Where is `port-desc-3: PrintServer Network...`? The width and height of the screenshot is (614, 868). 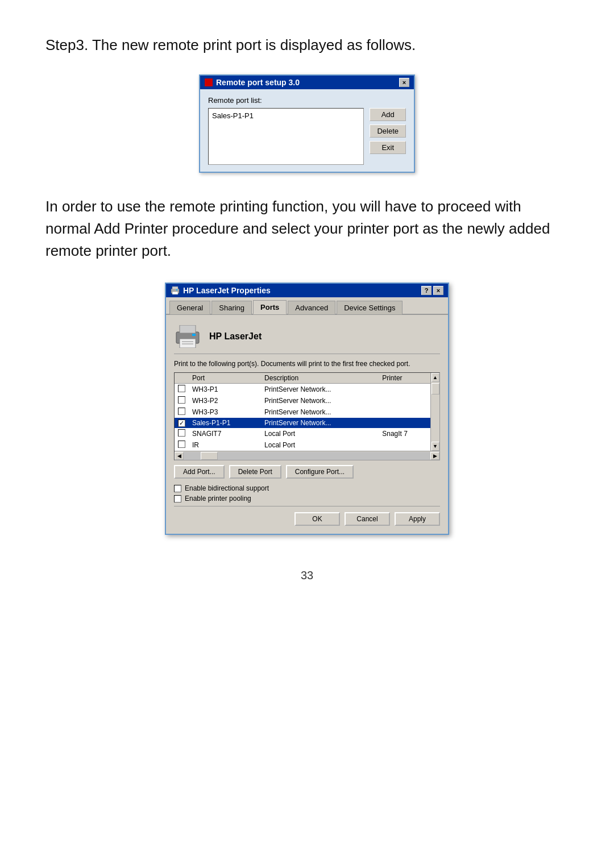 port-desc-3: PrintServer Network... is located at coordinates (320, 423).